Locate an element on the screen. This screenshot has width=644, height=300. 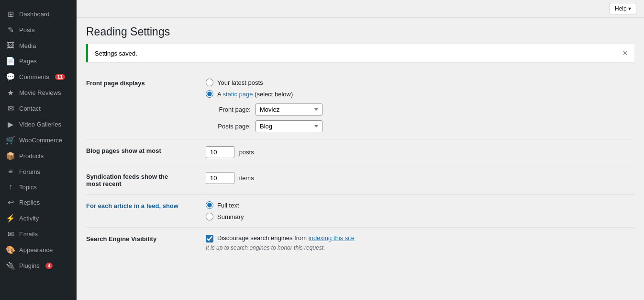
feed-show-control: Full text Summary is located at coordinates (420, 211).